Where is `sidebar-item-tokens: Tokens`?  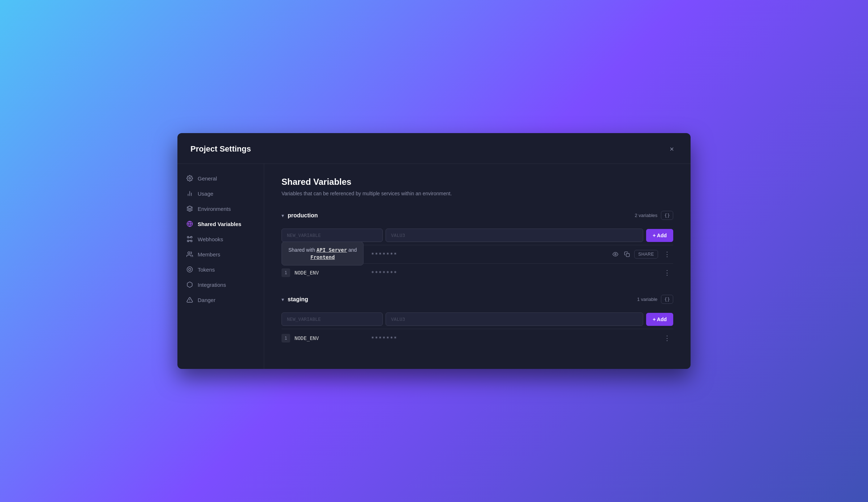 sidebar-item-tokens: Tokens is located at coordinates (220, 269).